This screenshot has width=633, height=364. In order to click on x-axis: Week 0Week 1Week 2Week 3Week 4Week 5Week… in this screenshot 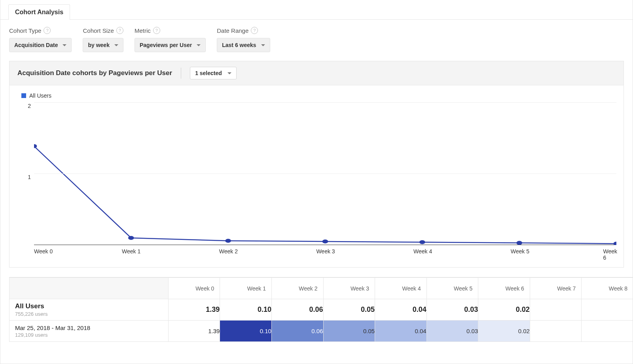, I will do `click(325, 252)`.